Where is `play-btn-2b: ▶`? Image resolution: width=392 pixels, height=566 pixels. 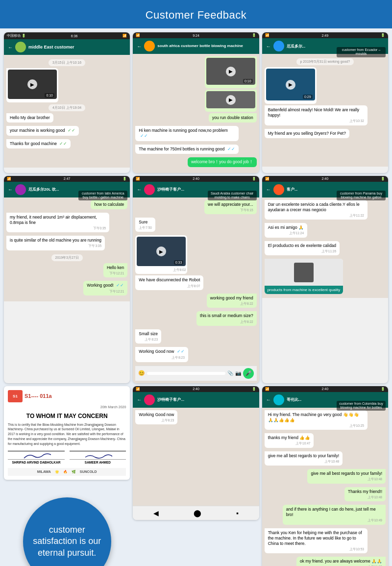 play-btn-2b: ▶ is located at coordinates (231, 100).